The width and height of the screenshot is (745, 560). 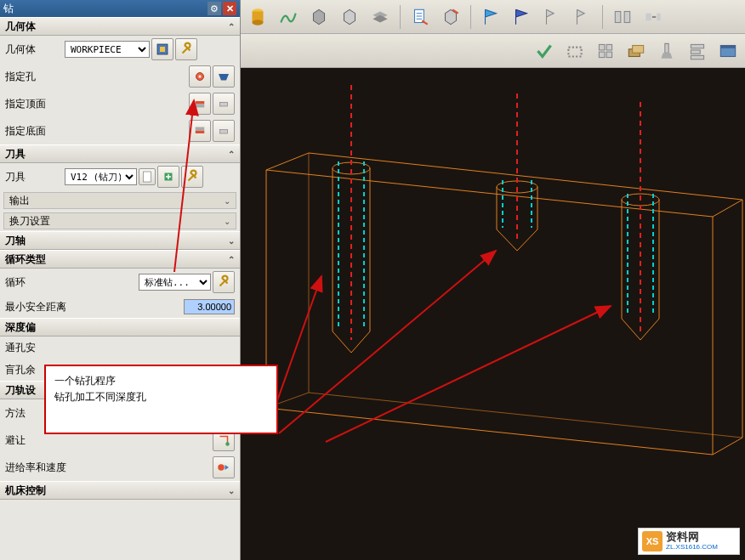 What do you see at coordinates (120, 49) in the screenshot?
I see `row-geometry-body: 几何体 WORKPIECE` at bounding box center [120, 49].